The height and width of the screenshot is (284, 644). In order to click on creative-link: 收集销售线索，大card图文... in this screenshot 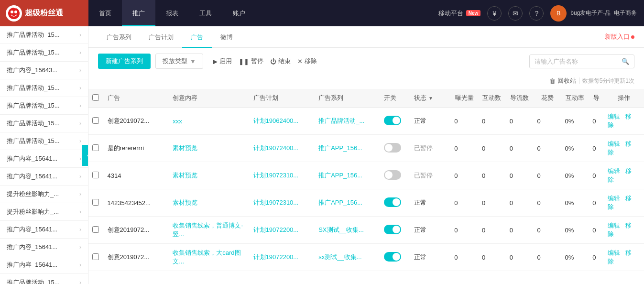, I will do `click(207, 257)`.